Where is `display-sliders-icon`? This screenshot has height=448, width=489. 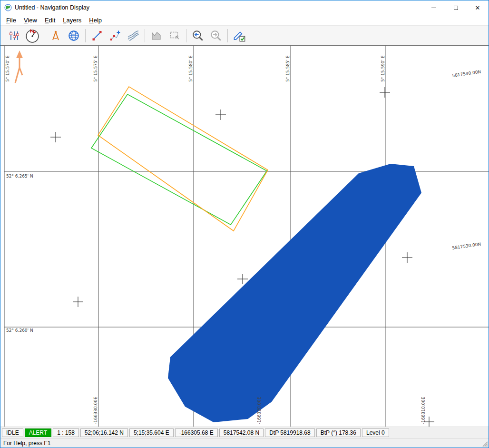
display-sliders-icon is located at coordinates (14, 36).